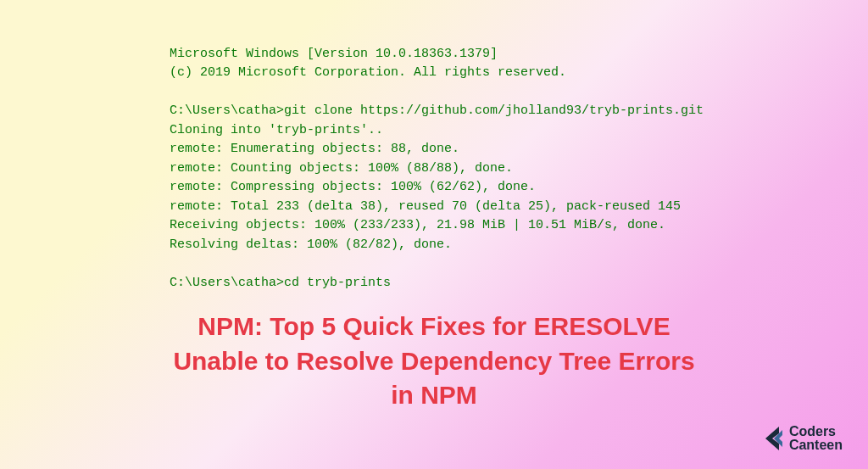 Image resolution: width=868 pixels, height=469 pixels. Describe the element at coordinates (815, 445) in the screenshot. I see `logo-word: Canteen` at that location.